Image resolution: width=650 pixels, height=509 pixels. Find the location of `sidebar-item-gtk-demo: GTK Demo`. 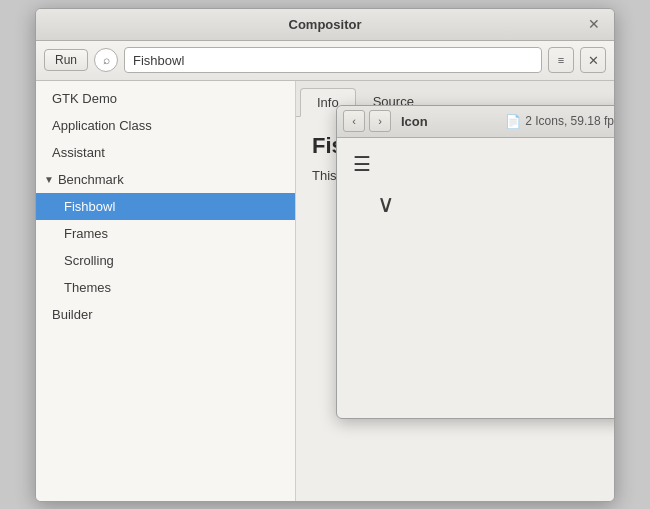

sidebar-item-gtk-demo: GTK Demo is located at coordinates (166, 98).